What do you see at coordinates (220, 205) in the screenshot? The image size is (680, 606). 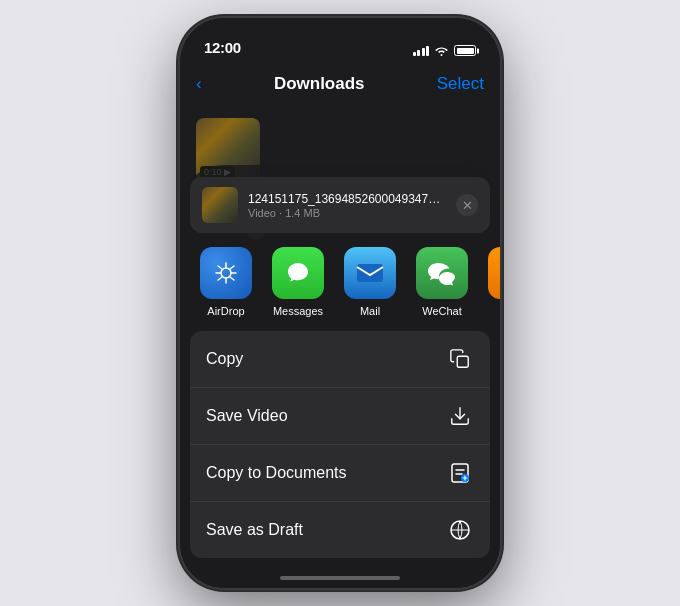 I see `selected-thumbnail` at bounding box center [220, 205].